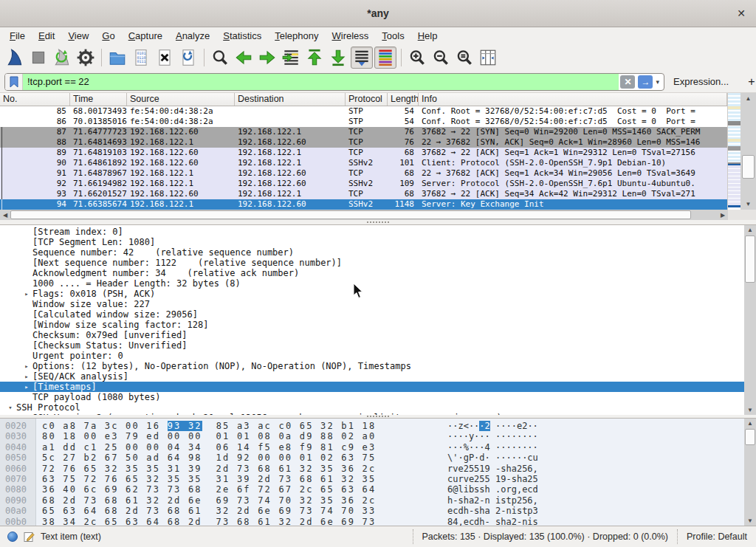  I want to click on column-header-protocol: Protocol, so click(366, 99).